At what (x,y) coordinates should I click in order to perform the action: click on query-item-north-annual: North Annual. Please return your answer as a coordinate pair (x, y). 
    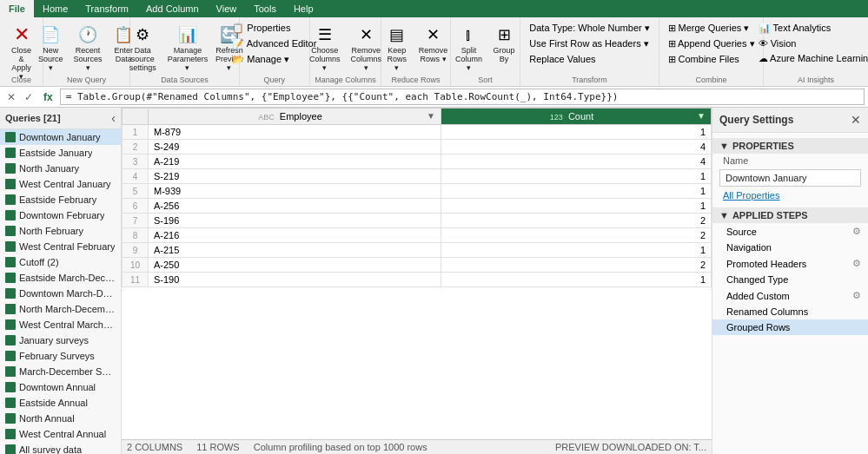
    Looking at the image, I should click on (61, 418).